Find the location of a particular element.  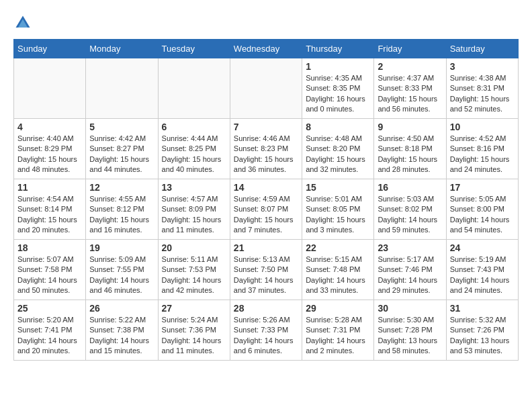

day-info: Sunrise: 5:17 AM Sunset: 7:46 PM Dayligh… is located at coordinates (410, 275).